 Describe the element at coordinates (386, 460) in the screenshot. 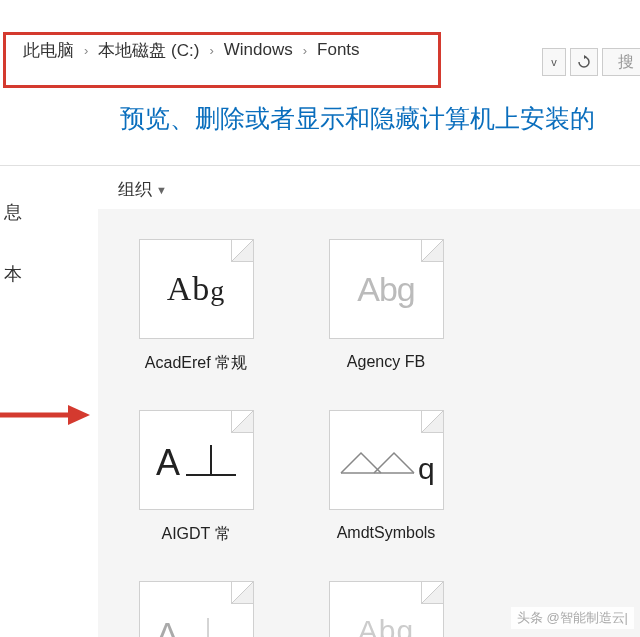

I see `font-file-icon: q` at that location.